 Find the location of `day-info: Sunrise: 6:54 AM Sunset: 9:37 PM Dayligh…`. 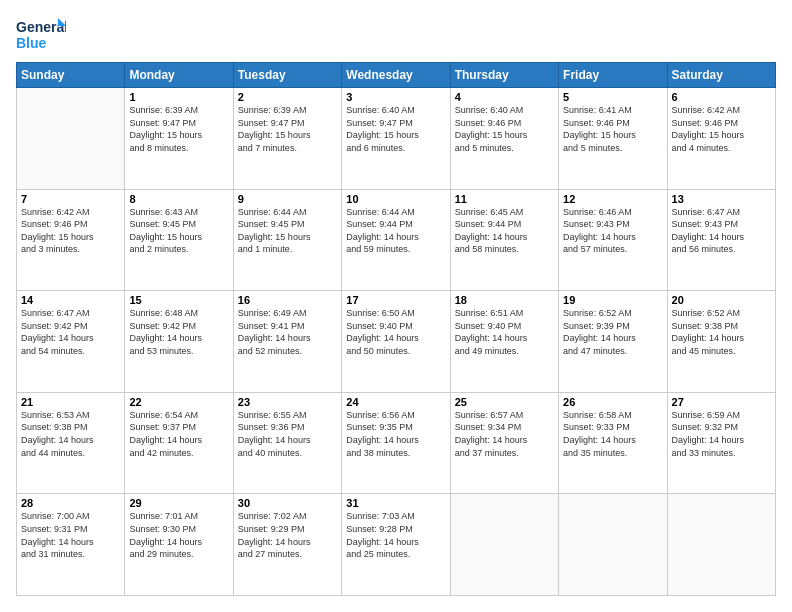

day-info: Sunrise: 6:54 AM Sunset: 9:37 PM Dayligh… is located at coordinates (178, 434).